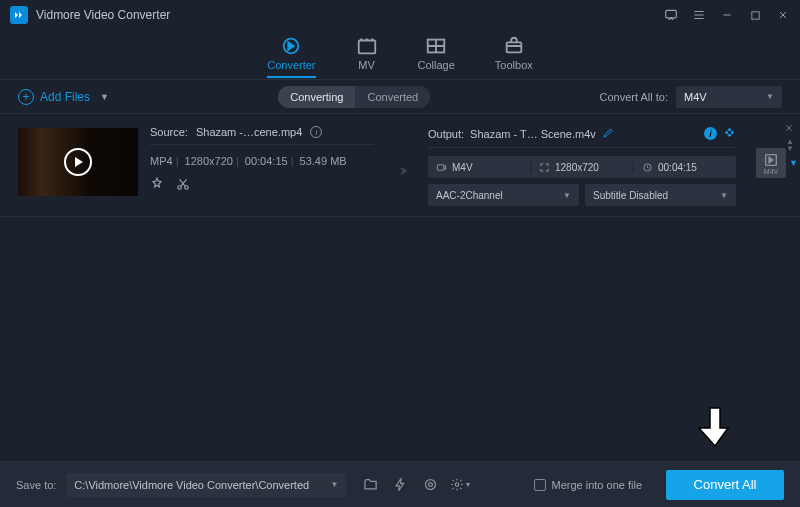 The width and height of the screenshot is (800, 507). Describe the element at coordinates (462, 168) in the screenshot. I see `output-format: M4V` at that location.